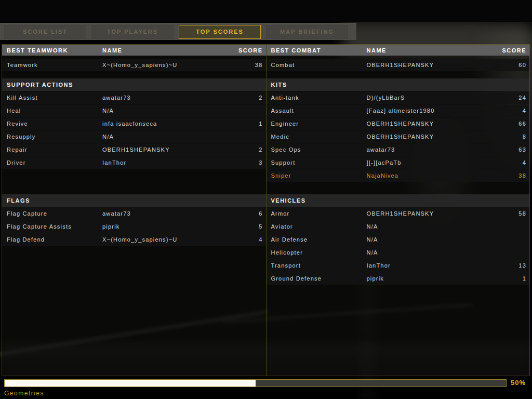 The height and width of the screenshot is (399, 532). What do you see at coordinates (319, 278) in the screenshot?
I see `row-label: Ground Defense` at bounding box center [319, 278].